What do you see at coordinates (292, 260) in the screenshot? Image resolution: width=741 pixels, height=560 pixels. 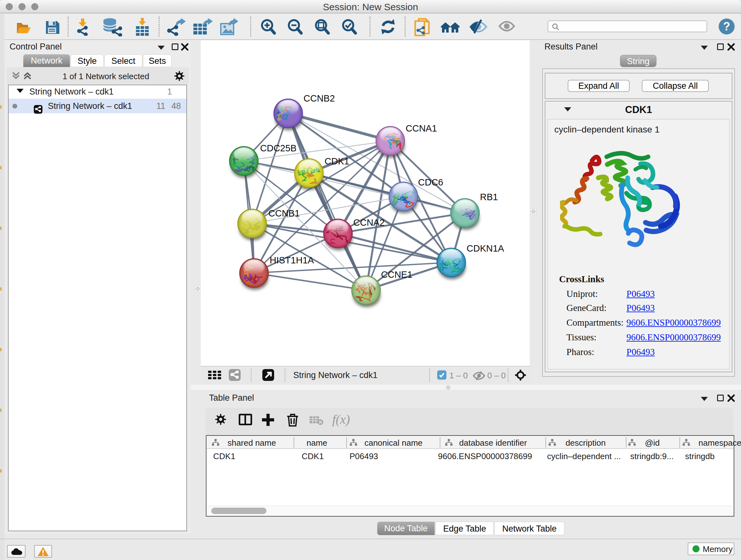 I see `svg-text: HIST1H1A` at bounding box center [292, 260].